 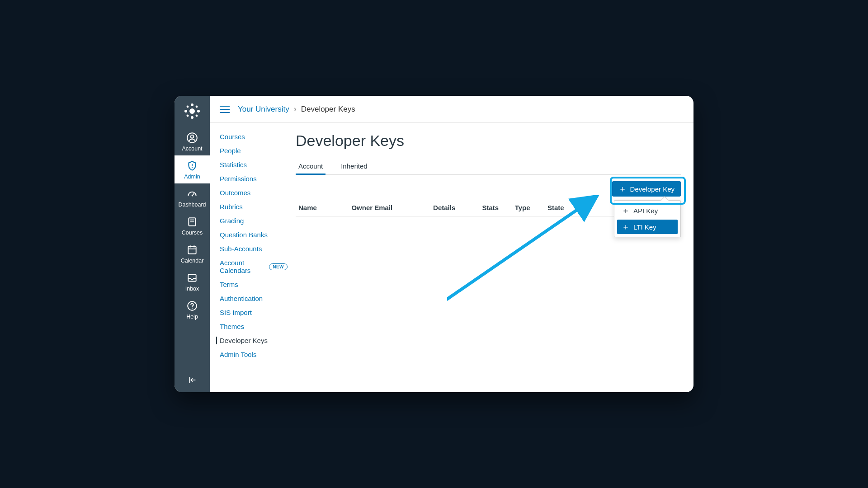 I want to click on subnav-item-question-banks: Question Banks, so click(x=255, y=235).